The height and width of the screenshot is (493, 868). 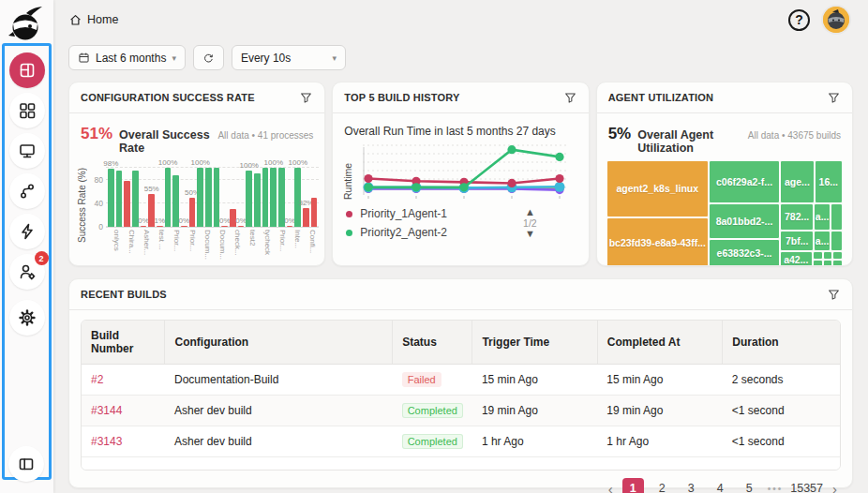 What do you see at coordinates (799, 21) in the screenshot?
I see `help-button: ?` at bounding box center [799, 21].